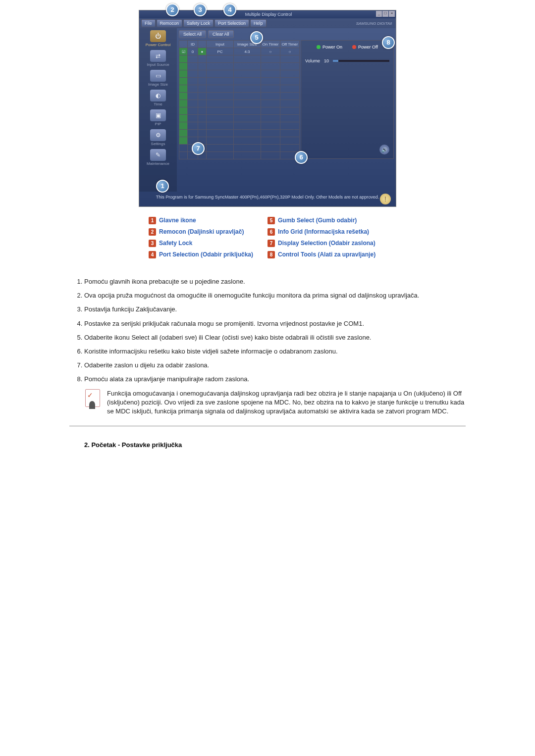  I want to click on time-icon: ◐, so click(158, 96).